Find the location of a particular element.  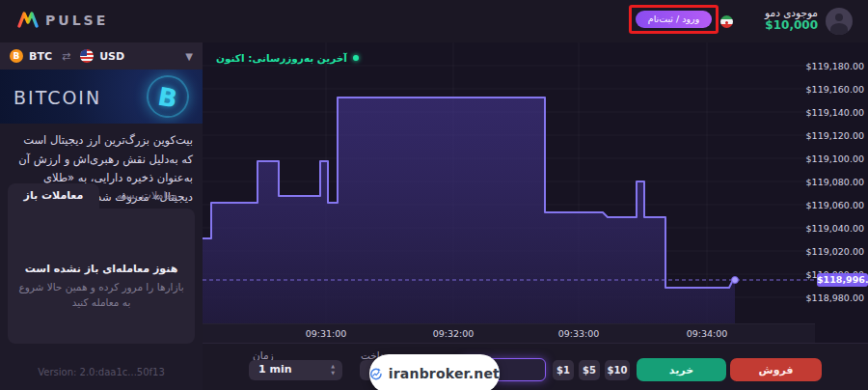

price-tick-label: $118,980.00 is located at coordinates (835, 297).